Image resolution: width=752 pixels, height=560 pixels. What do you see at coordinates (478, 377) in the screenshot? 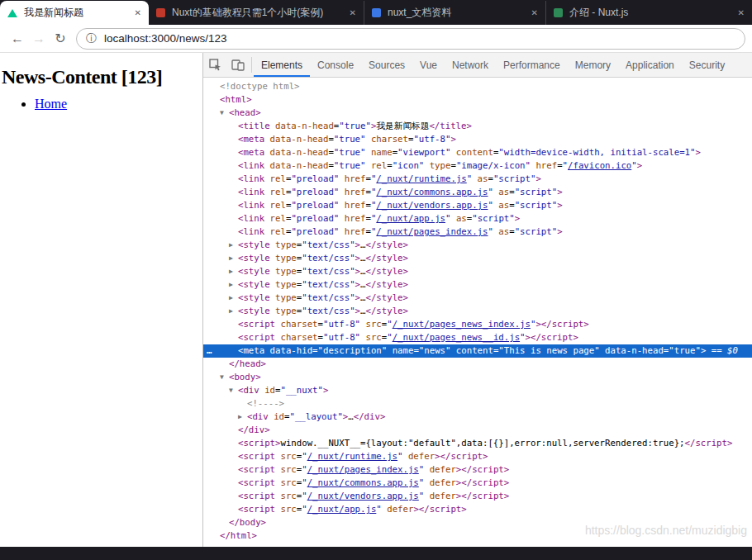
I see `dom-node-line: ▼<body>` at bounding box center [478, 377].